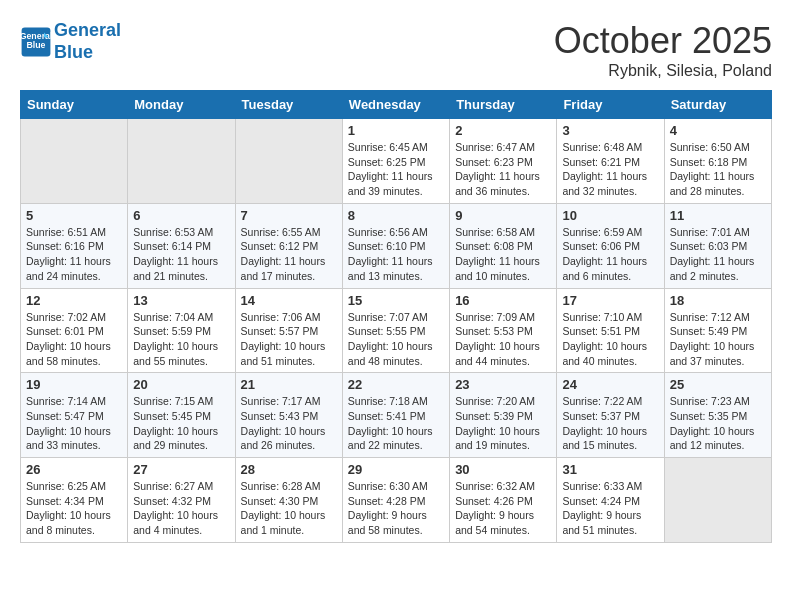 Image resolution: width=792 pixels, height=612 pixels. I want to click on day-info: Sunrise: 6:28 AM Sunset: 4:30 PM Dayligh…, so click(289, 508).